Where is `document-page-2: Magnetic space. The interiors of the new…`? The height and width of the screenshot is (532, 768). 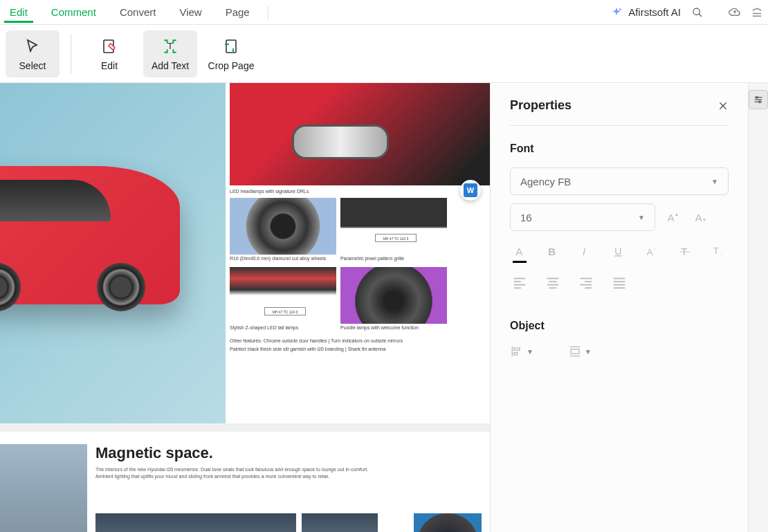
document-page-2: Magnetic space. The interiors of the new… is located at coordinates (245, 481).